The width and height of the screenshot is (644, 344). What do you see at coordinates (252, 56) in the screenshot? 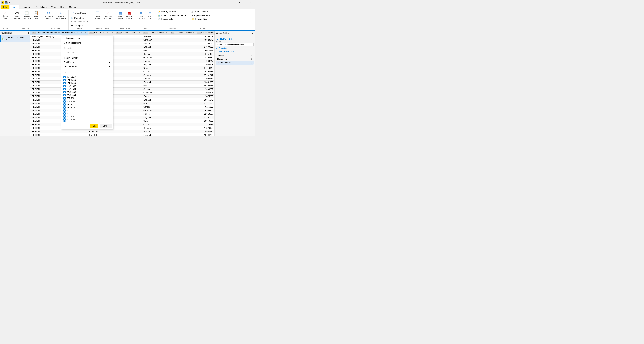
I see `step-source-gear-icon: ⚙` at bounding box center [252, 56].